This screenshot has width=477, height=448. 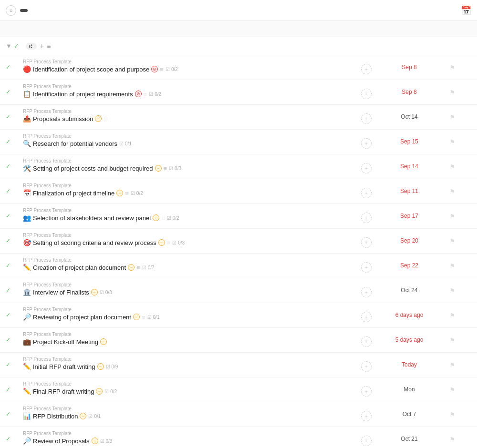 What do you see at coordinates (73, 193) in the screenshot?
I see `task-name: Finalization of project timeline` at bounding box center [73, 193].